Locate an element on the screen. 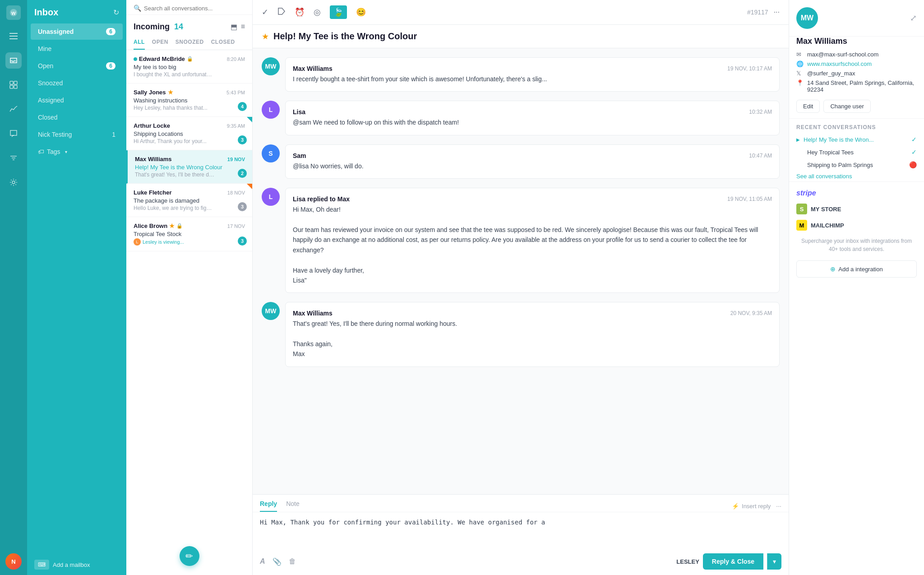  archive-icon: ⬒ is located at coordinates (234, 27).